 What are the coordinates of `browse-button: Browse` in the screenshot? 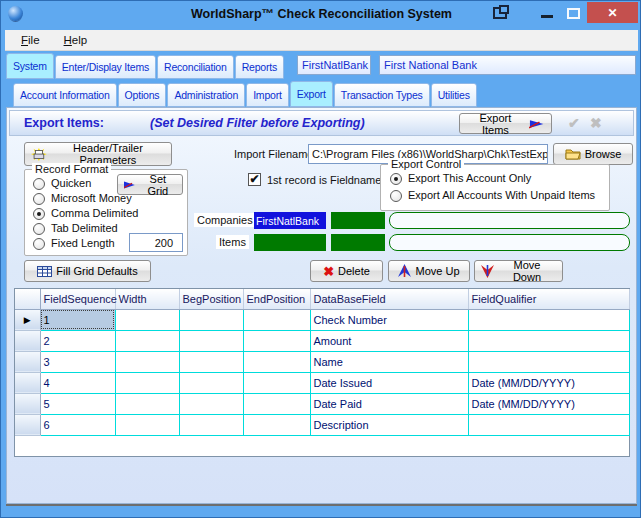 It's located at (593, 154).